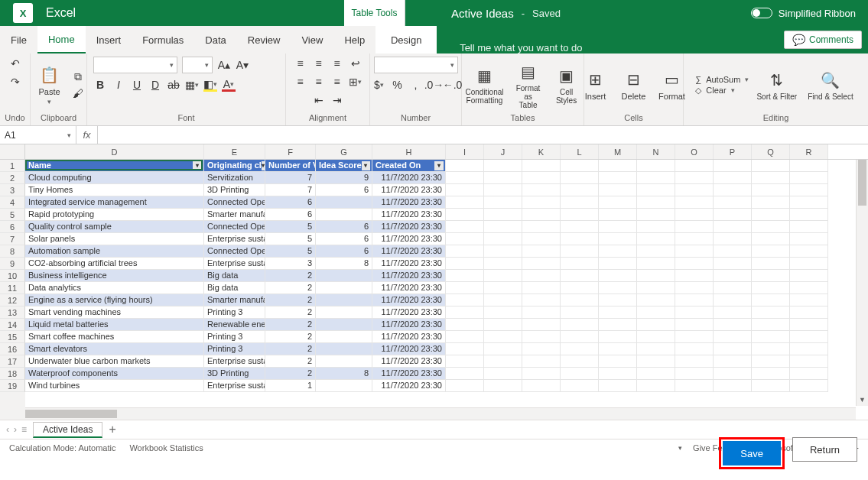  Describe the element at coordinates (12, 166) in the screenshot. I see `row-header: 1` at that location.